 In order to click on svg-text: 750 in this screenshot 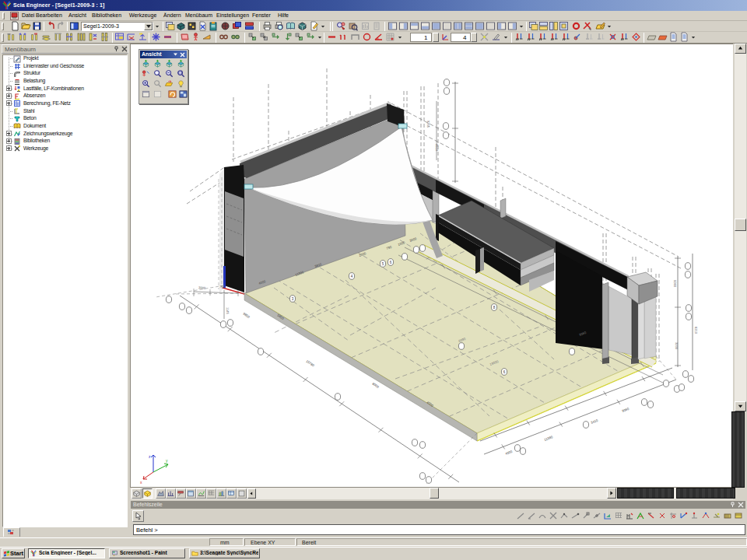, I will do `click(223, 287)`.